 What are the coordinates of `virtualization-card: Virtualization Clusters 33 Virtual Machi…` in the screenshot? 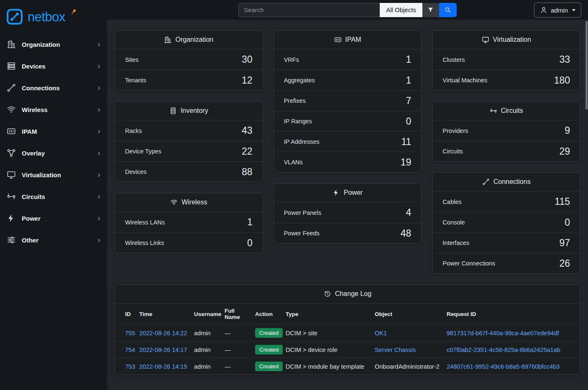 It's located at (506, 60).